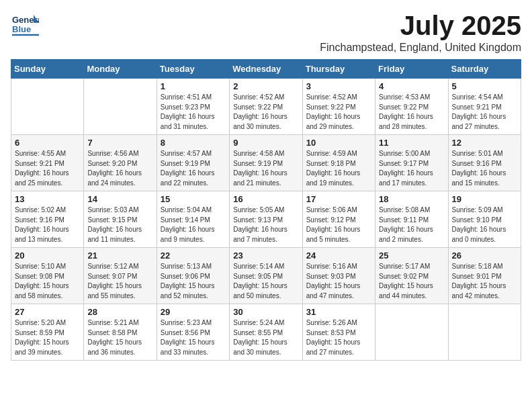  What do you see at coordinates (193, 312) in the screenshot?
I see `day-number: 29` at bounding box center [193, 312].